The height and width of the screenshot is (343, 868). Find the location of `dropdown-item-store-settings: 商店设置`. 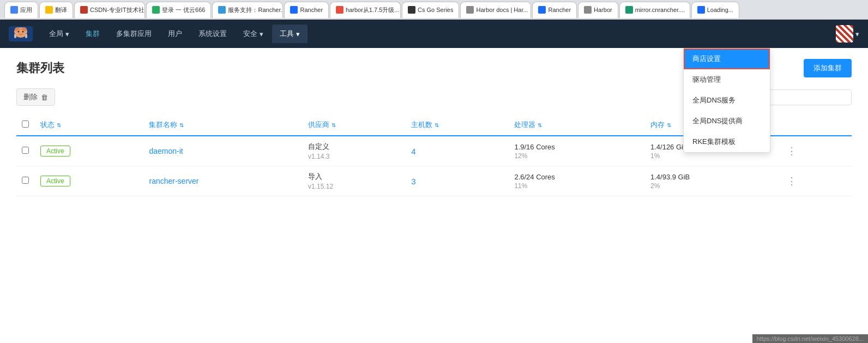

dropdown-item-store-settings: 商店设置 is located at coordinates (727, 59).